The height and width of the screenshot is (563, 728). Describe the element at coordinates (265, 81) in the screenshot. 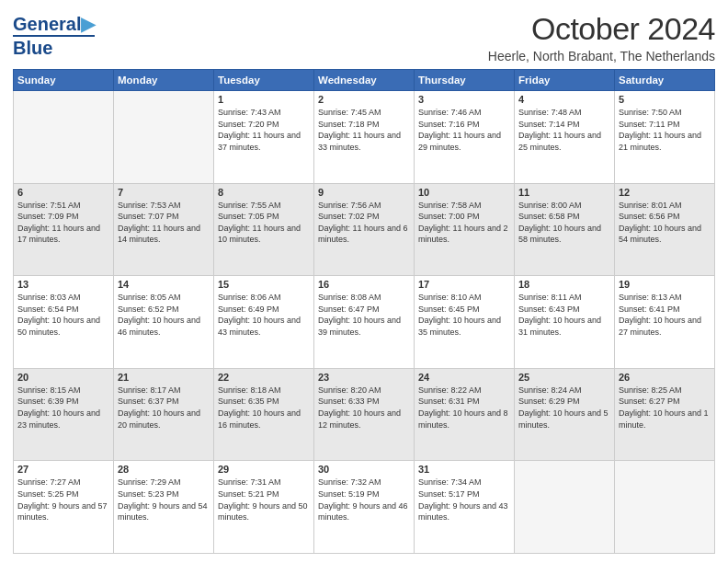

I see `col-tuesday: Tuesday` at that location.